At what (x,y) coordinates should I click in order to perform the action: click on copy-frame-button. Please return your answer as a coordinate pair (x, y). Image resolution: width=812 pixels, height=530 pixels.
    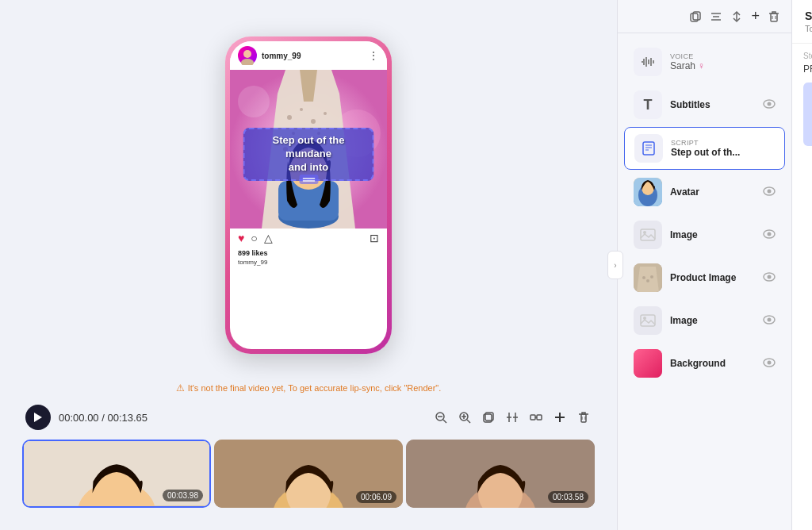
    Looking at the image, I should click on (488, 417).